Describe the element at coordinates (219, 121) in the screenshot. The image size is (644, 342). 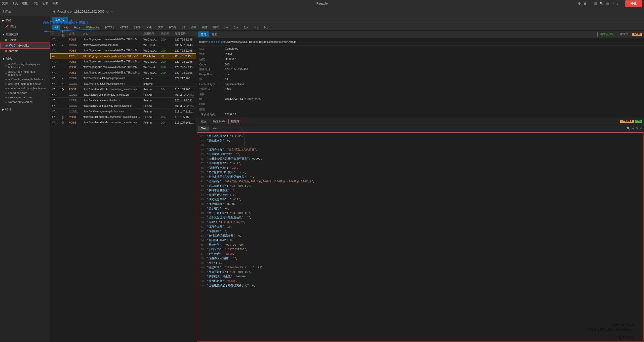
I see `resp-tab-headers: 确应头(0)` at that location.